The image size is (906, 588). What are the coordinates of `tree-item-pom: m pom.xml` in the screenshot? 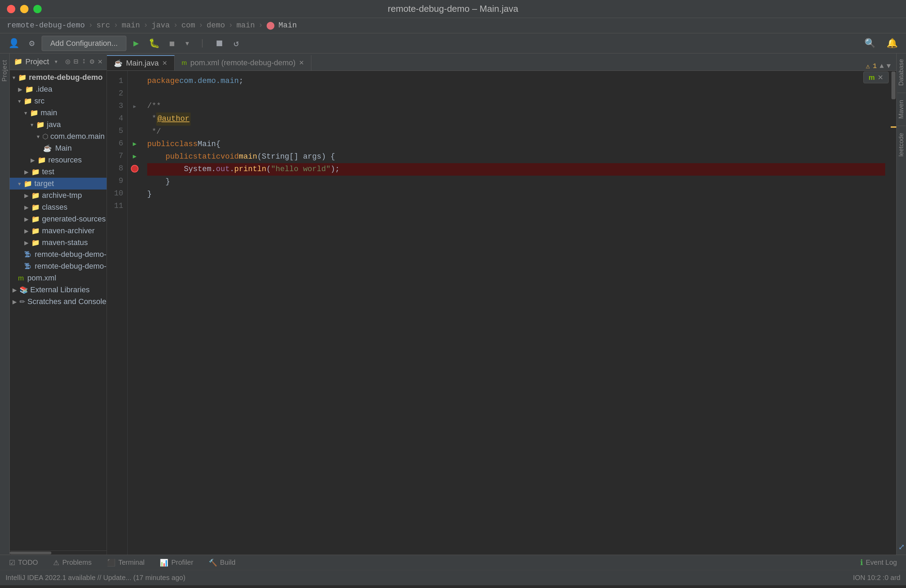 It's located at (58, 278).